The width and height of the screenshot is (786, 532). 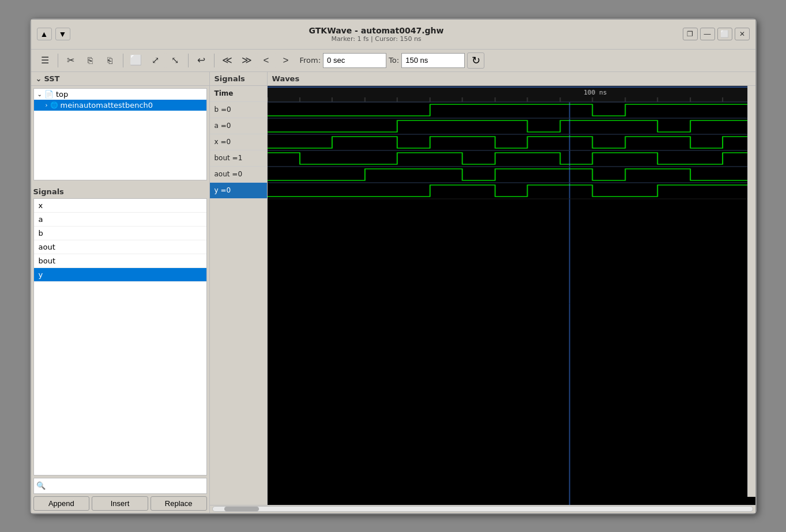 I want to click on prev-icon: <, so click(x=266, y=61).